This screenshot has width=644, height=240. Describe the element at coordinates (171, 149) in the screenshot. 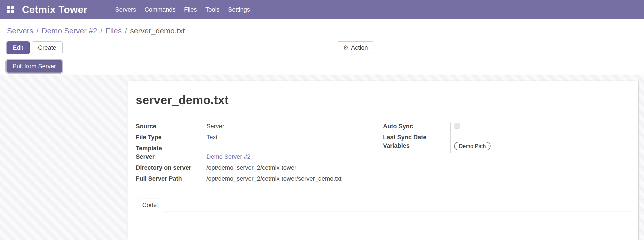

I see `field-label-template: Template` at that location.